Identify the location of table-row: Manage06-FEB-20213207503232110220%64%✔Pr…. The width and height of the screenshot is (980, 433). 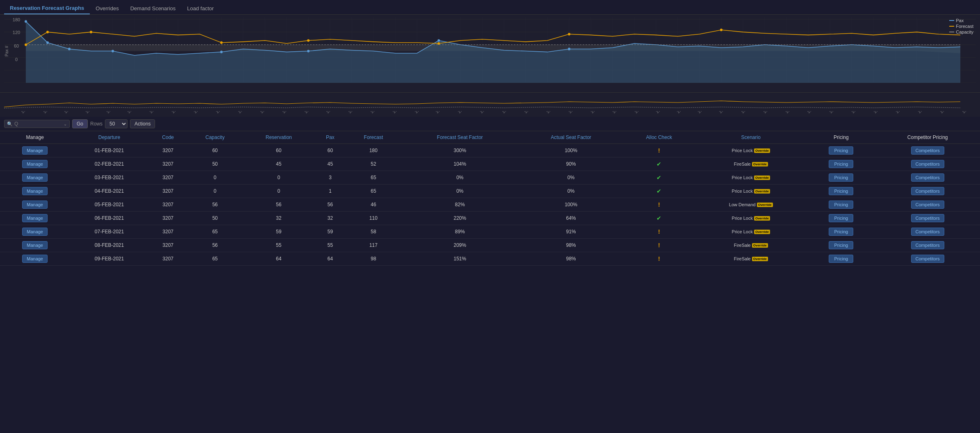
(490, 218).